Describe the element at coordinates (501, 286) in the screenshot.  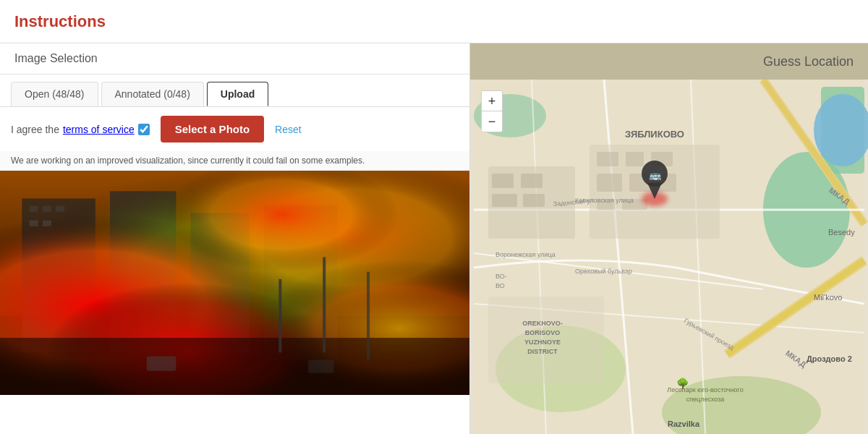
I see `svg-text: ВО` at that location.